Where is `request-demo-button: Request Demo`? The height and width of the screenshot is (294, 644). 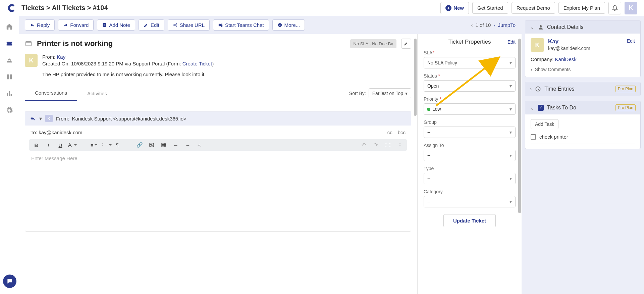 request-demo-button: Request Demo is located at coordinates (533, 8).